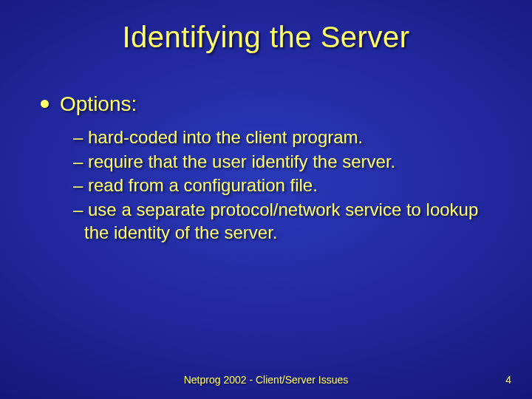 The image size is (532, 399). Describe the element at coordinates (508, 380) in the screenshot. I see `page-number: 4` at that location.